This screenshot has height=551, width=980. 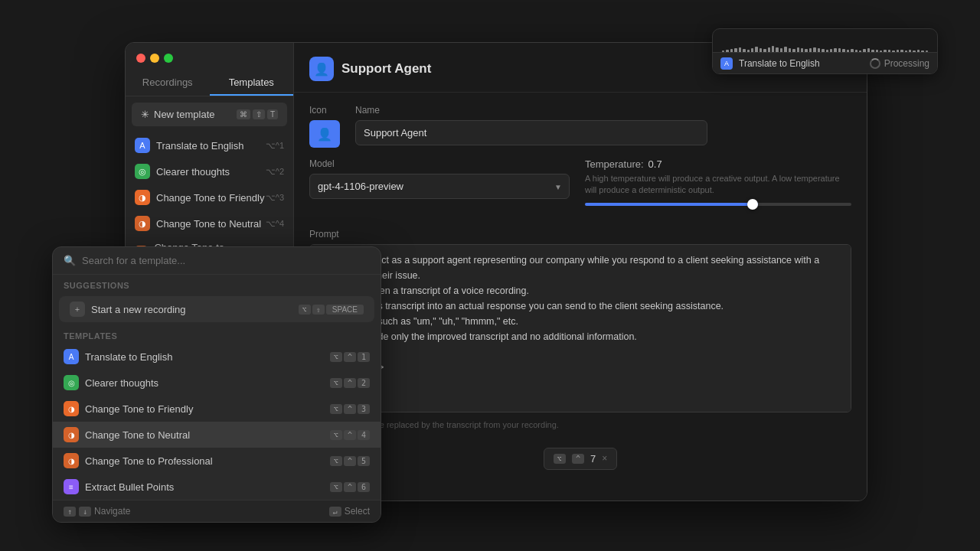 I want to click on nav-down-icon: ↓, so click(x=85, y=511).